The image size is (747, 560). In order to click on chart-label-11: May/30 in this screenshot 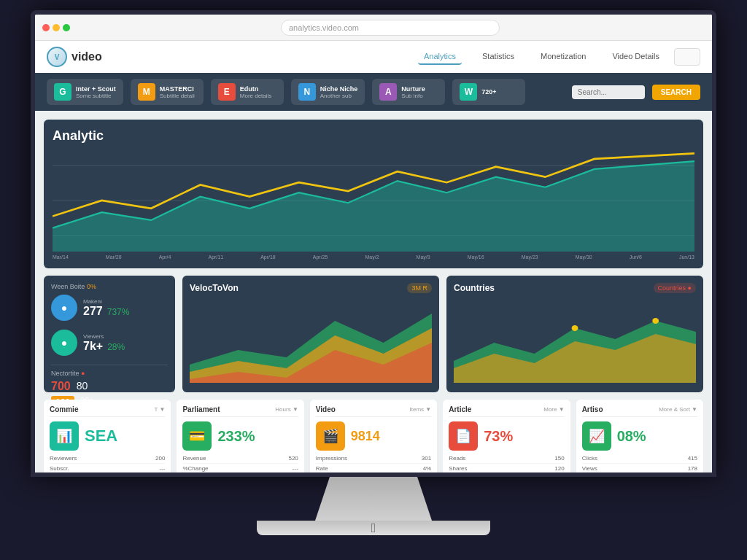, I will do `click(584, 257)`.